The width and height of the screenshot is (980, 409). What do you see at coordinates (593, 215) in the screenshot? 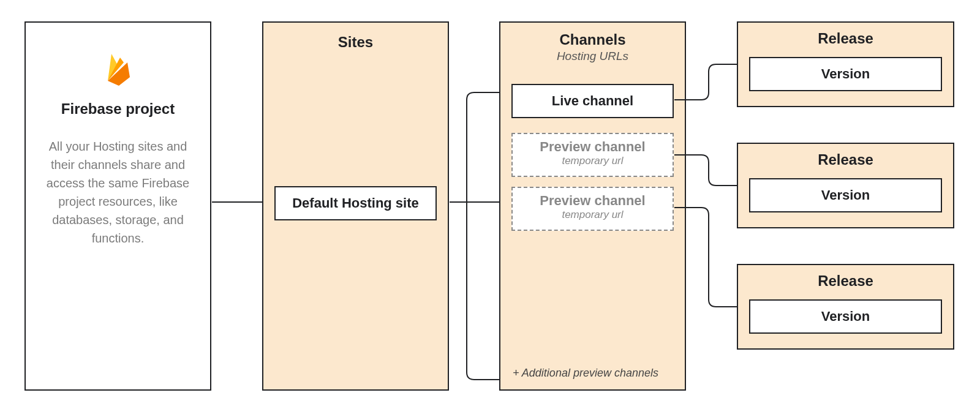
I see `preview-channel-2-sub: temporary url` at bounding box center [593, 215].